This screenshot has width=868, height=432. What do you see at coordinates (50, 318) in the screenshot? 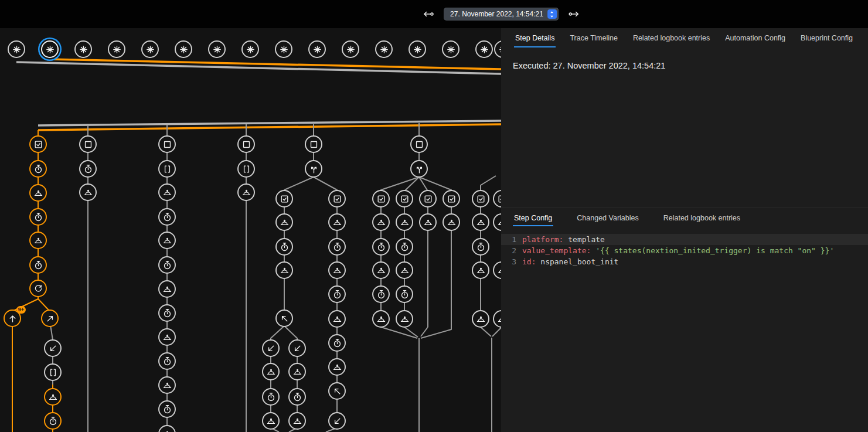
I see `graph-node-arrow-up-right` at bounding box center [50, 318].